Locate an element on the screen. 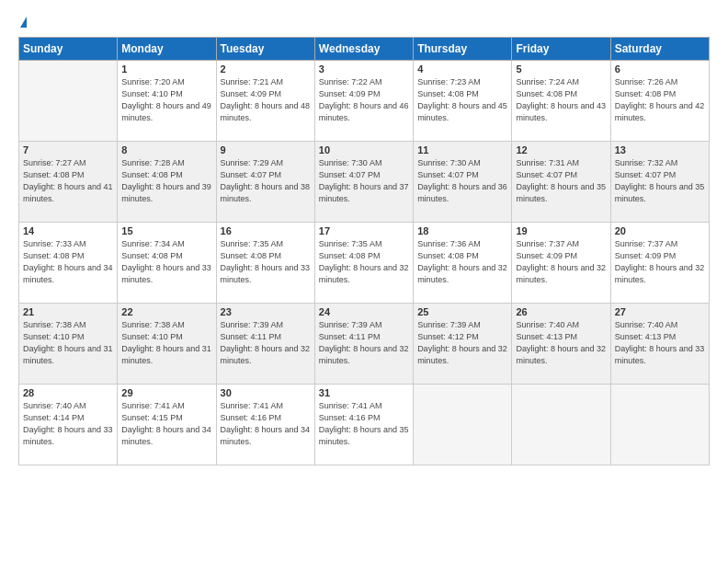 This screenshot has height=563, width=728. day-number: 18 is located at coordinates (462, 231).